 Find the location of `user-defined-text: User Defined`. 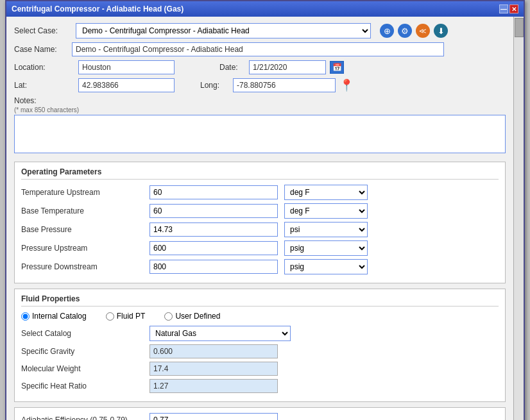

user-defined-text: User Defined is located at coordinates (198, 316).